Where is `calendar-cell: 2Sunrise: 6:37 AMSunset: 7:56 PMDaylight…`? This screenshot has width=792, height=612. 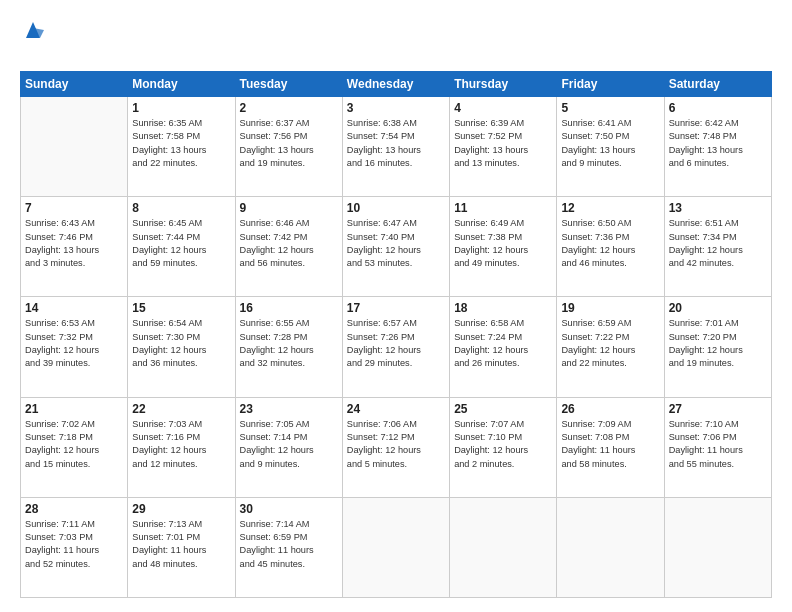
calendar-cell: 2Sunrise: 6:37 AMSunset: 7:56 PMDaylight… is located at coordinates (288, 147).